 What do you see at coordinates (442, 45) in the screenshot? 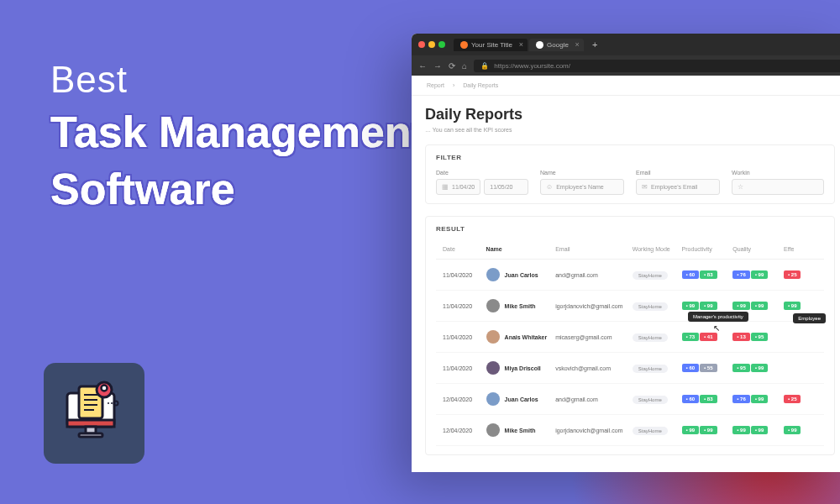
I see `max-dot` at bounding box center [442, 45].